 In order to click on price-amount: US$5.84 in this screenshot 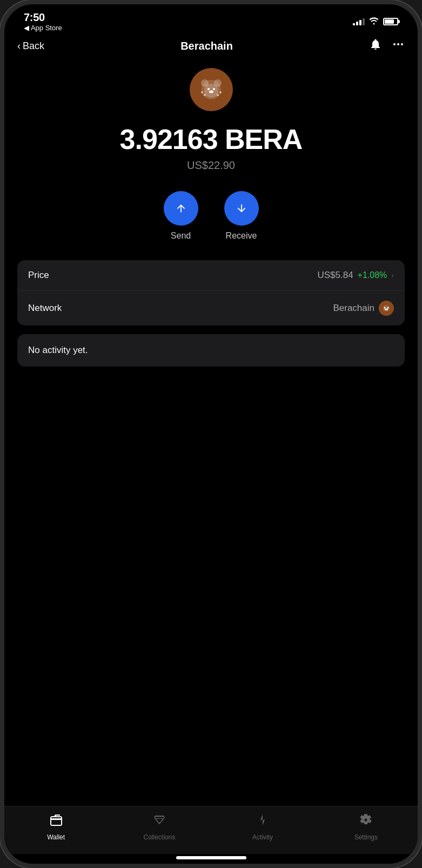, I will do `click(335, 275)`.